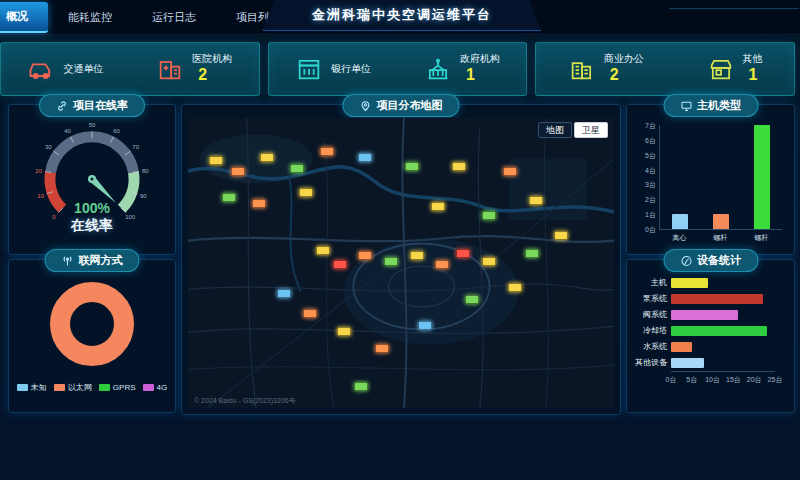 The image size is (800, 480). What do you see at coordinates (644, 215) in the screenshot?
I see `y-tick-label: 1台` at bounding box center [644, 215].